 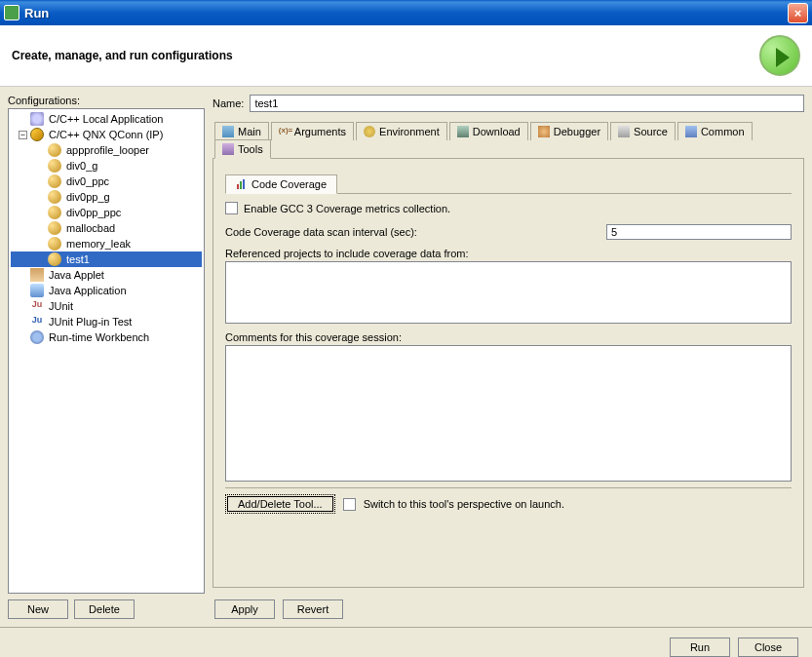 I want to click on main-icon, so click(x=228, y=132).